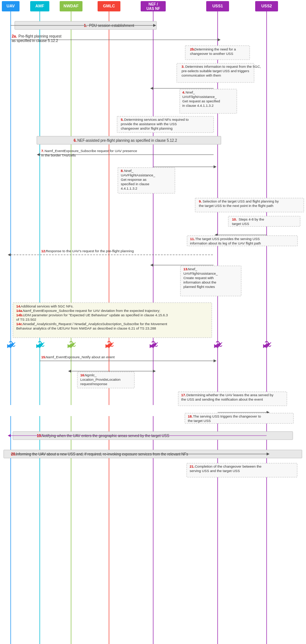 Image resolution: width=306 pixels, height=644 pixels. I want to click on svg-text: 18., so click(190, 416).